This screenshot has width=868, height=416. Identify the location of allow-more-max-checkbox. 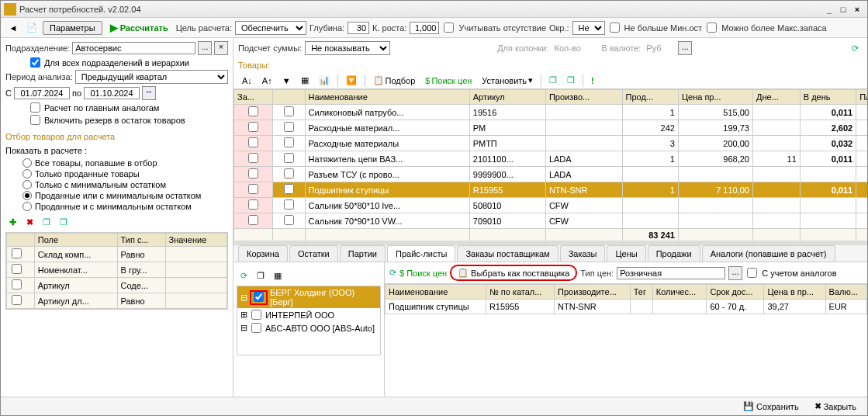
(712, 28).